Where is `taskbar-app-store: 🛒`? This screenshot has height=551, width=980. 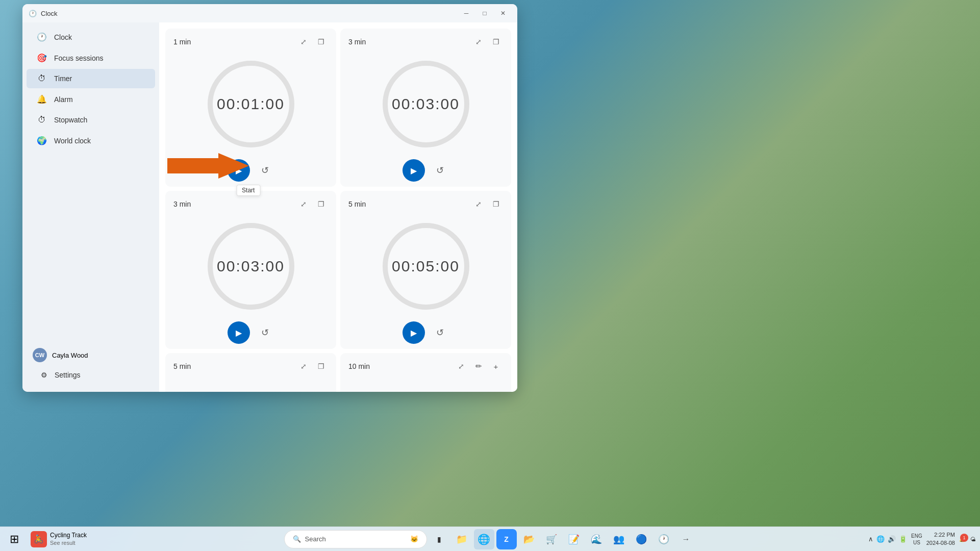 taskbar-app-store: 🛒 is located at coordinates (551, 539).